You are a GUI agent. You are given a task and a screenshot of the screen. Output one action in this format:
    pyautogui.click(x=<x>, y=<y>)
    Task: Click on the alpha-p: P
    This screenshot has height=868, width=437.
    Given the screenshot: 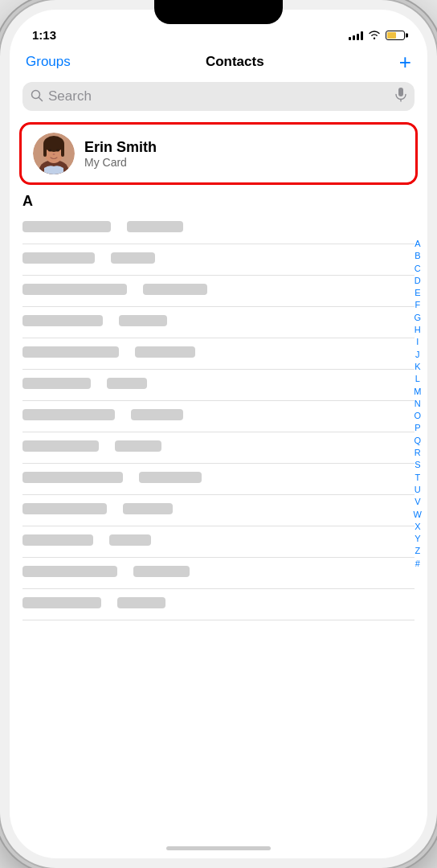 What is the action you would take?
    pyautogui.click(x=418, y=428)
    